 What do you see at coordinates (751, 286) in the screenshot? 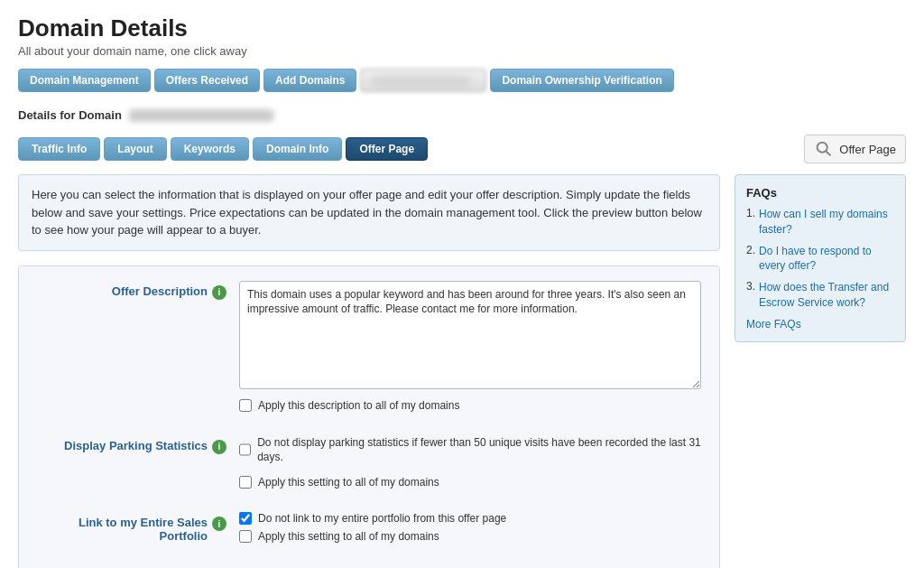
I see `faq-num-3: 3.` at bounding box center [751, 286].